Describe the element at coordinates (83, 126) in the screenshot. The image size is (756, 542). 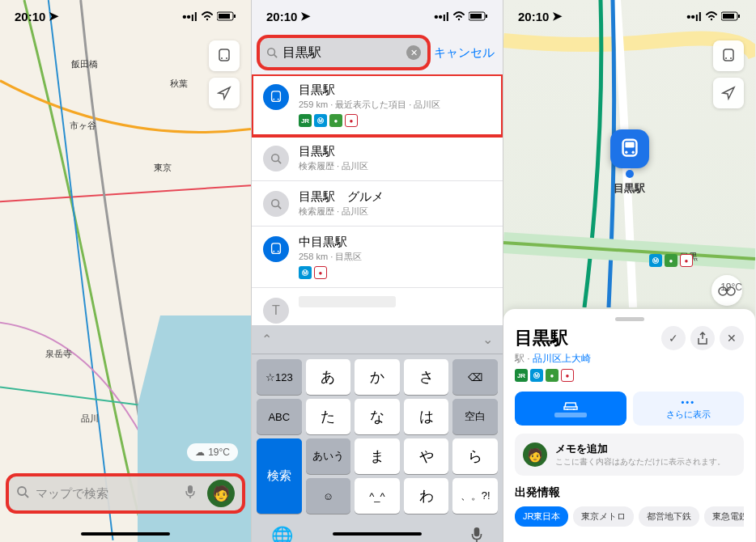
I see `map-label: 市ヶ谷` at that location.